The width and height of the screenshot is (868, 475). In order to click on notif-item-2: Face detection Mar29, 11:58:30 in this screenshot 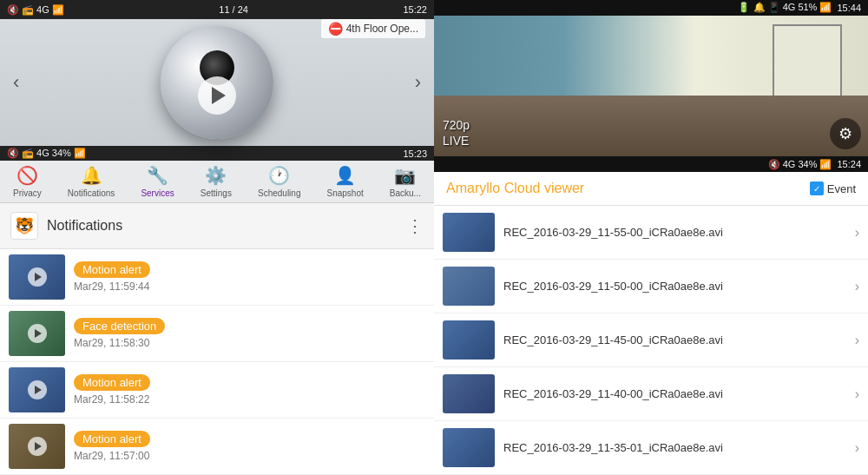, I will do `click(217, 333)`.